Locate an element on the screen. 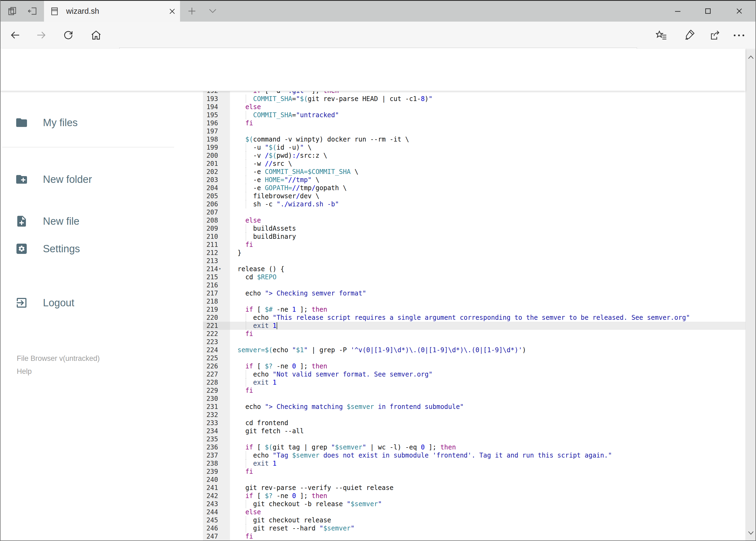  code-line: 224semver=$(echo "$1" | grep -P '^v(0|[1… is located at coordinates (474, 350).